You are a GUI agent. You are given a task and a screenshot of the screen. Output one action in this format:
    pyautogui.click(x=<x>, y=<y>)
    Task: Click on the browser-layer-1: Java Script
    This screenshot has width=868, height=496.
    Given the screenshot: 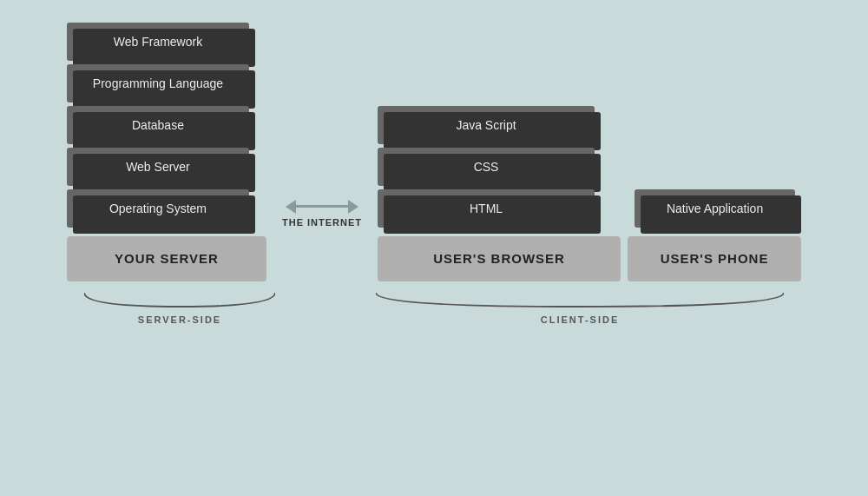 What is the action you would take?
    pyautogui.click(x=486, y=125)
    